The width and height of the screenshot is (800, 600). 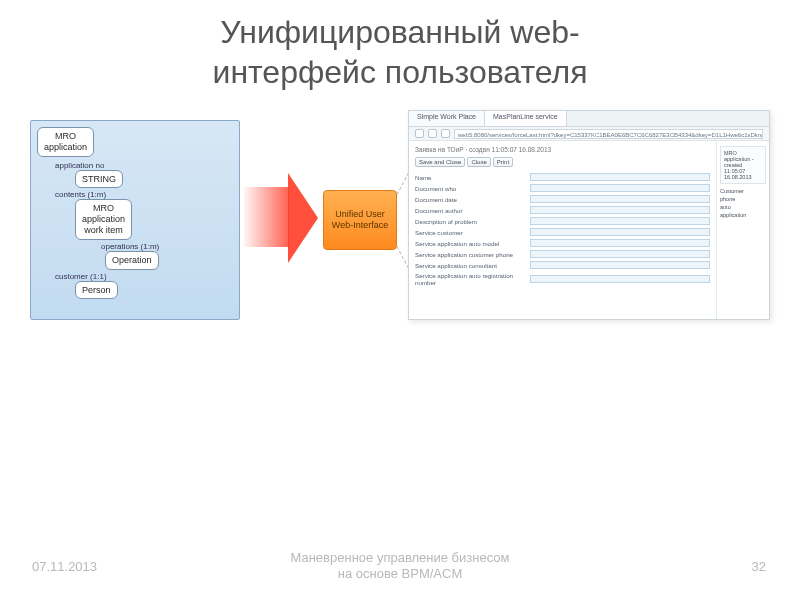 What do you see at coordinates (130, 246) in the screenshot?
I see `tree-label-operations: operations (1:m)` at bounding box center [130, 246].